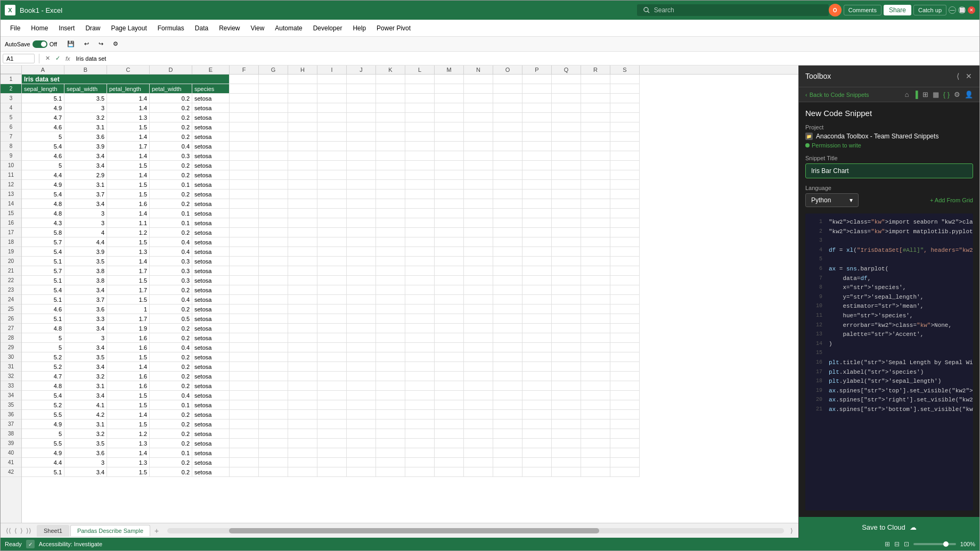  Describe the element at coordinates (43, 233) in the screenshot. I see `cell: 5.8` at that location.